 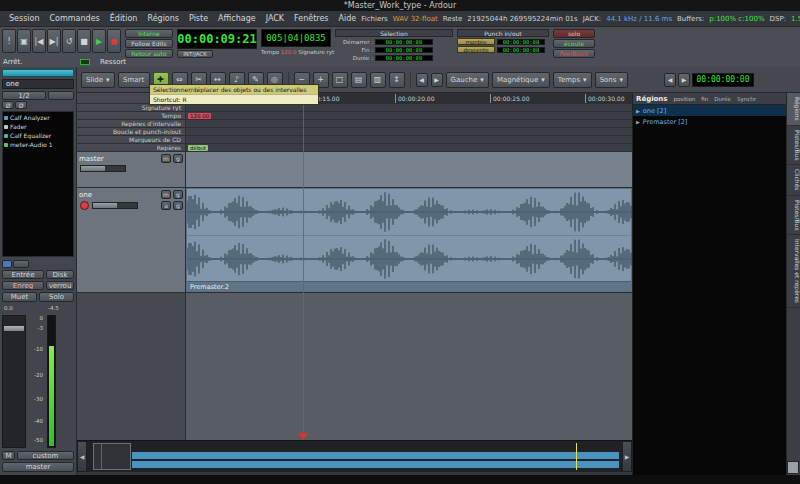 What do you see at coordinates (468, 80) in the screenshot?
I see `zoom-focus-dropdown: Gauche▾` at bounding box center [468, 80].